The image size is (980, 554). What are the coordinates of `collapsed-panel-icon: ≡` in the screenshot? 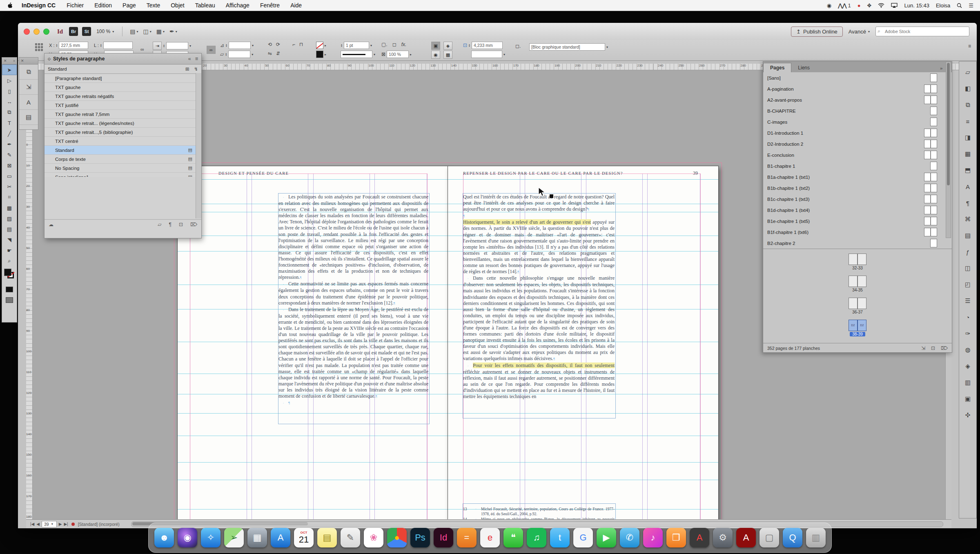 It's located at (968, 121).